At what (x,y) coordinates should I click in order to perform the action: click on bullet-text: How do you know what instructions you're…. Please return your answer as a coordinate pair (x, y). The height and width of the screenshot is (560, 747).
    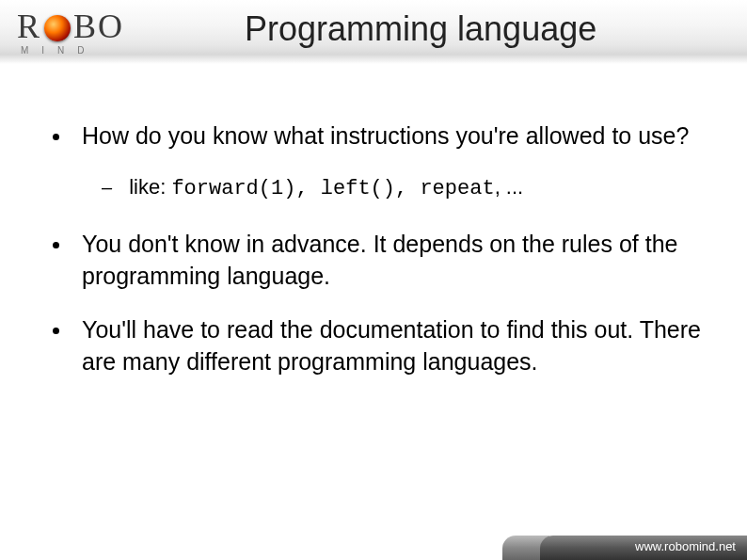
    Looking at the image, I should click on (386, 136).